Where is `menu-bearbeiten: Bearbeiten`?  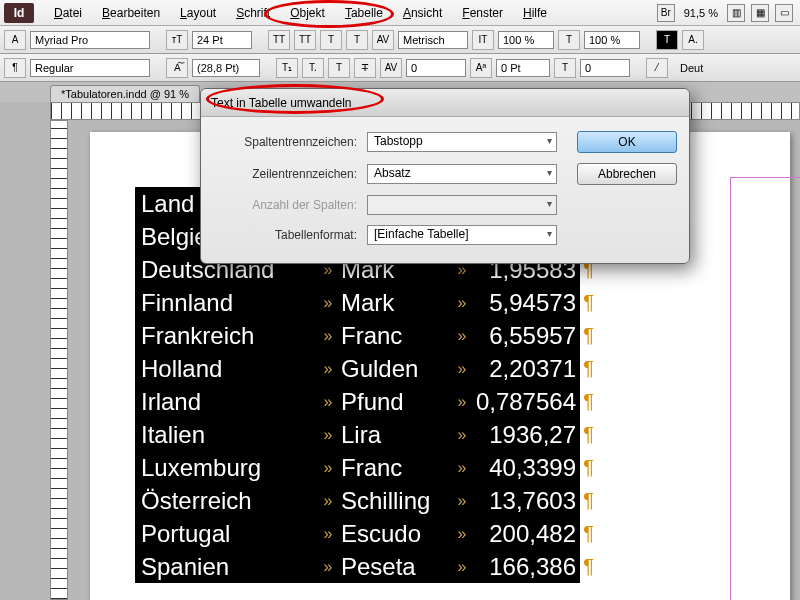 menu-bearbeiten: Bearbeiten is located at coordinates (131, 13).